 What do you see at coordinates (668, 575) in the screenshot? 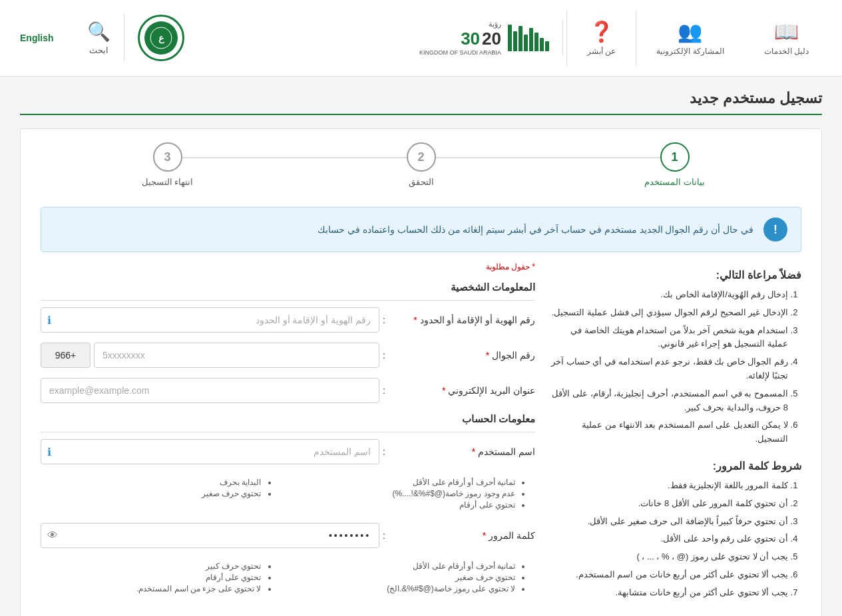
I see `pwd-cond-6: يجب ألا تحتوي على أكثر من أربع خانات من …` at bounding box center [668, 575].